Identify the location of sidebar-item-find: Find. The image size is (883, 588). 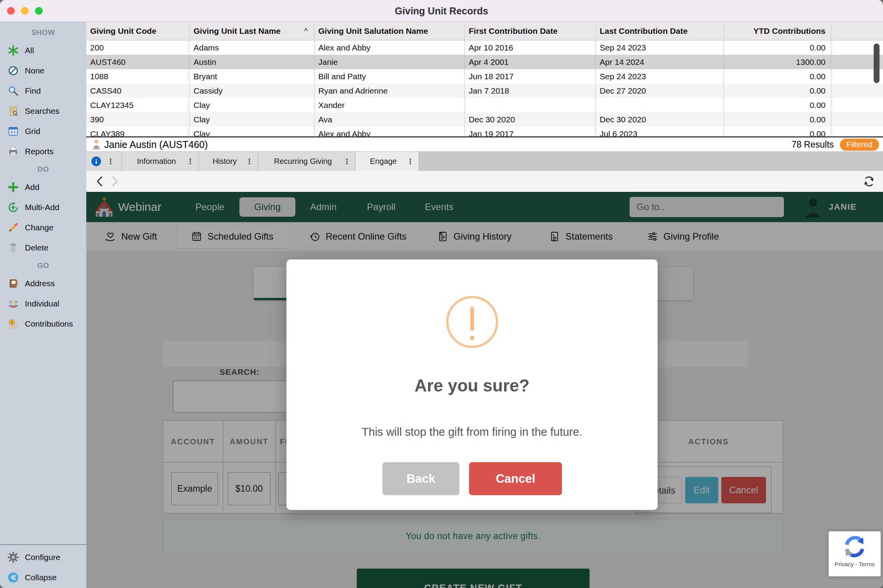
(43, 91).